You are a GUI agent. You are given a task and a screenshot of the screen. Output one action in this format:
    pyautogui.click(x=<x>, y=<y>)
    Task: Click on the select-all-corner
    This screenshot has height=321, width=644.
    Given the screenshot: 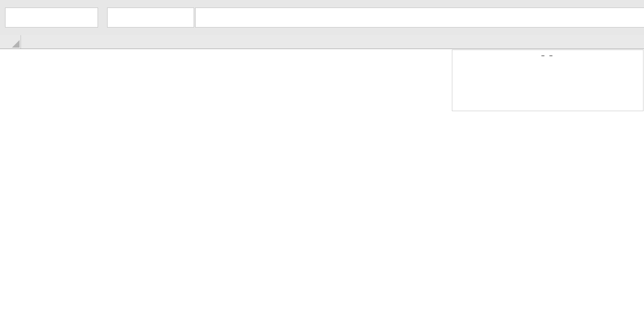 What is the action you would take?
    pyautogui.click(x=11, y=42)
    